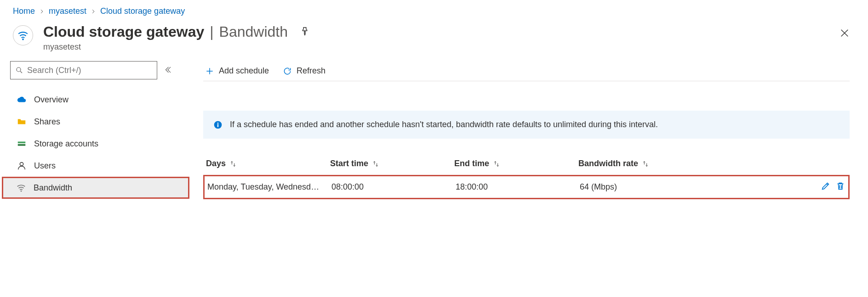  What do you see at coordinates (526, 187) in the screenshot?
I see `table-row: Monday, Tuesday, Wednesd… 08:00:00 18:00…` at bounding box center [526, 187].